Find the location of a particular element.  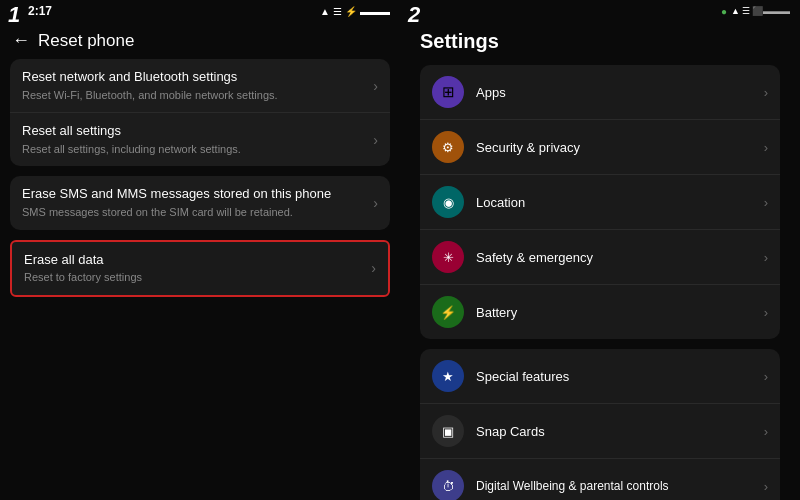

erase-all-title: Erase all data is located at coordinates (194, 260).